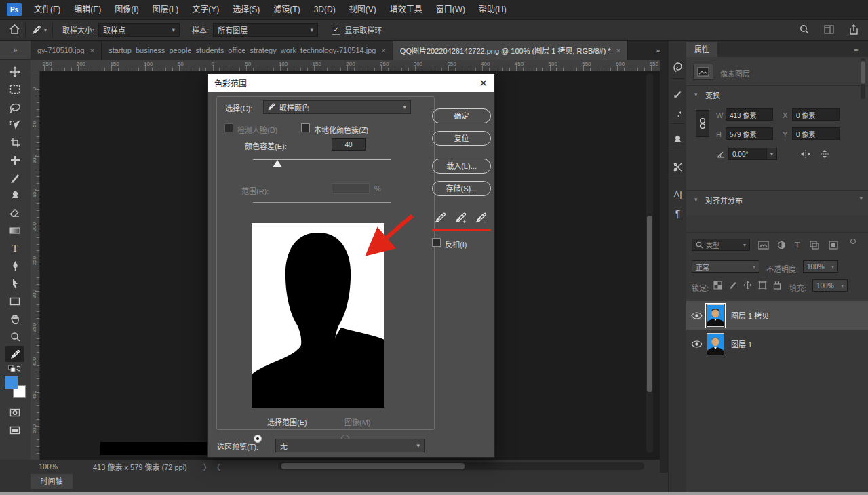  I want to click on layer-filter-type-dropdown: 类型 ▾, so click(721, 245).